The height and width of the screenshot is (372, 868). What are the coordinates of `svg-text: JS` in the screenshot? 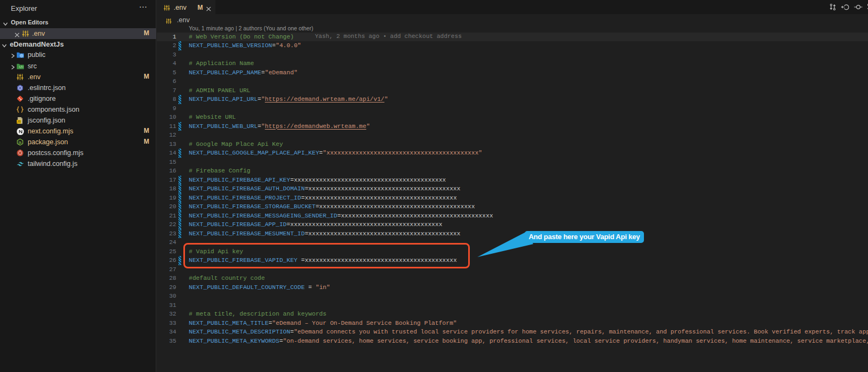 It's located at (18, 121).